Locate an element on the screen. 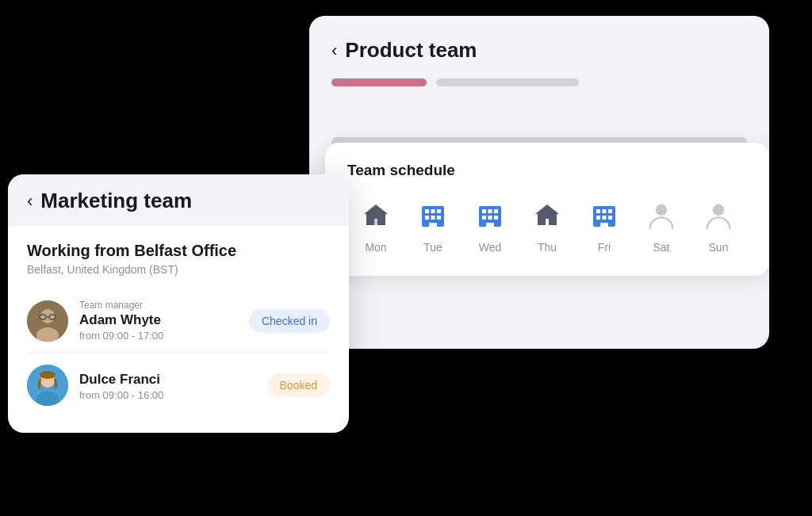  product-team-tabs is located at coordinates (539, 82).